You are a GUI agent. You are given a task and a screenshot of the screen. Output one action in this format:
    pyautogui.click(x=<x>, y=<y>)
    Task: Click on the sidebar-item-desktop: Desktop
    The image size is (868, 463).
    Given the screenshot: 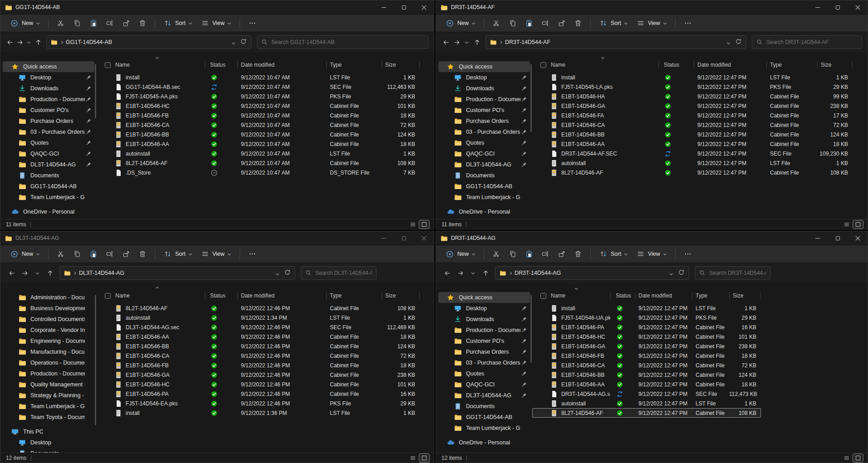 What is the action you would take?
    pyautogui.click(x=49, y=443)
    